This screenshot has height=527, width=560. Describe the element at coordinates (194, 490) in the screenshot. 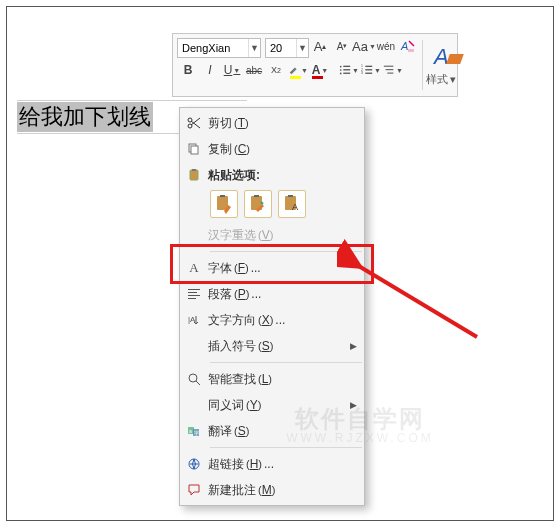

I see `comment-icon` at that location.